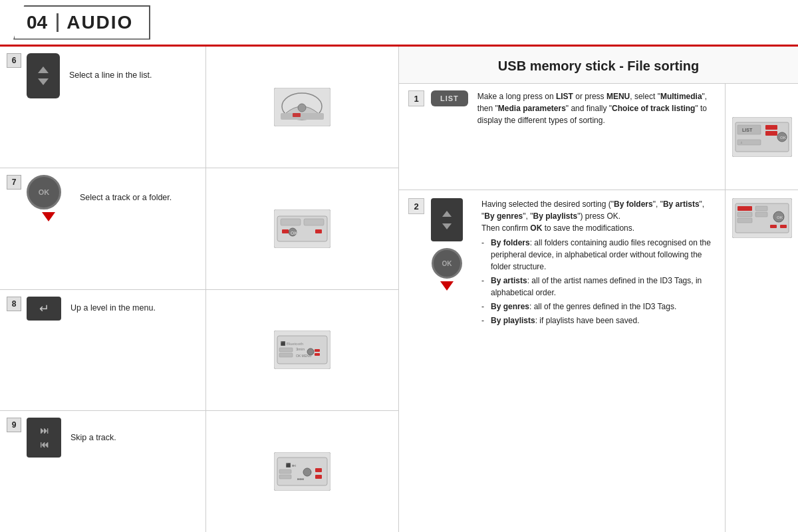 The height and width of the screenshot is (532, 798). What do you see at coordinates (126, 198) in the screenshot?
I see `step-7-desc: Select a track or a folder.` at bounding box center [126, 198].